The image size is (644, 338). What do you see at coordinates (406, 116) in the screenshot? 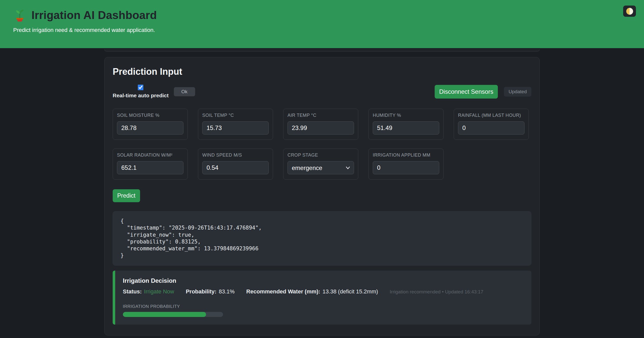
I see `field-label: HUMIDITY %` at bounding box center [406, 116].